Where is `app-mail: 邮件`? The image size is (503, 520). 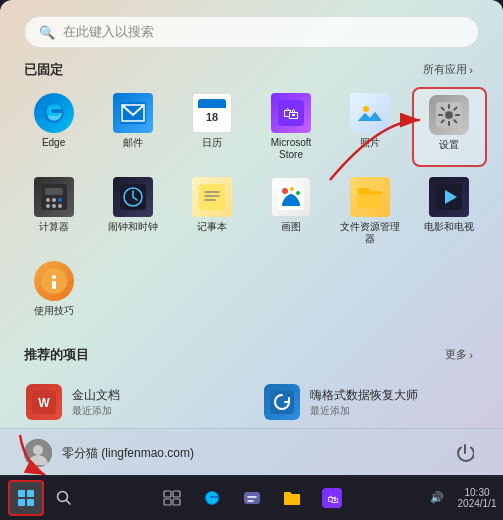
app-mail: 邮件 is located at coordinates (132, 127).